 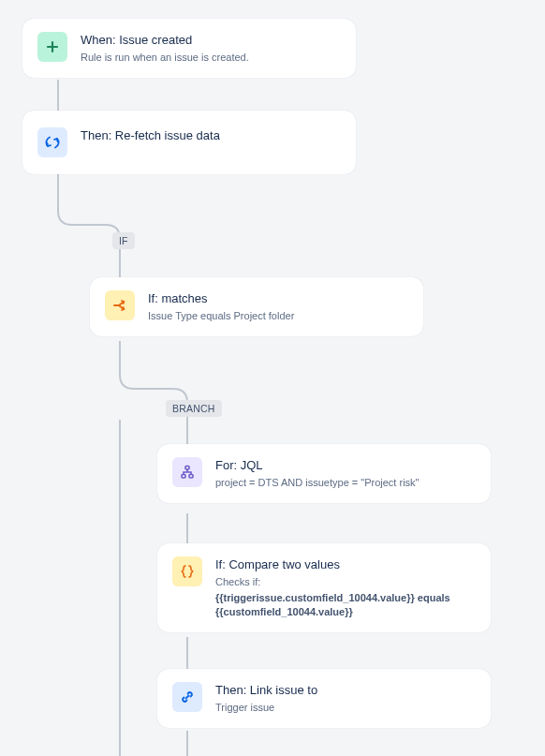 I want to click on branch-label-text: BRANCH, so click(x=194, y=408).